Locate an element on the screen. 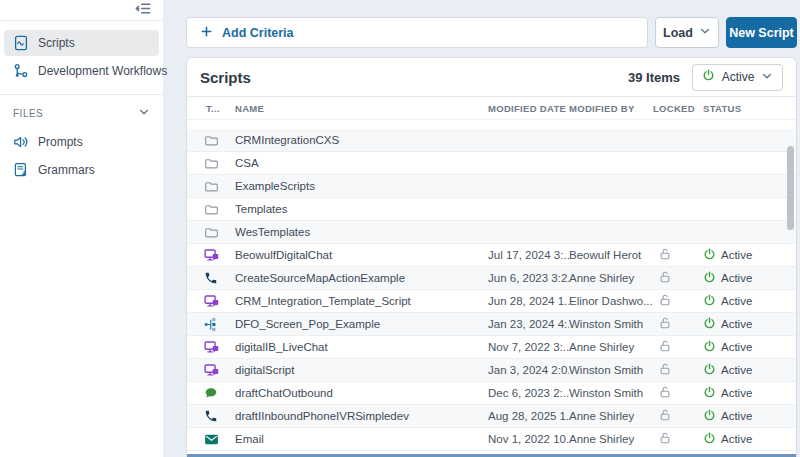 The height and width of the screenshot is (457, 800). script-name: BeowulfDigitalChat is located at coordinates (362, 255).